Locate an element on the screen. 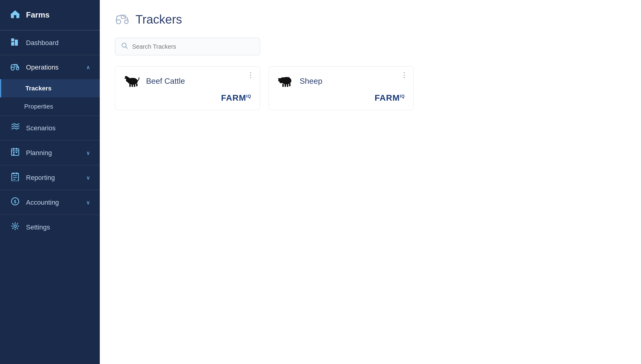  chevron-up-icon: ∧ is located at coordinates (88, 67).